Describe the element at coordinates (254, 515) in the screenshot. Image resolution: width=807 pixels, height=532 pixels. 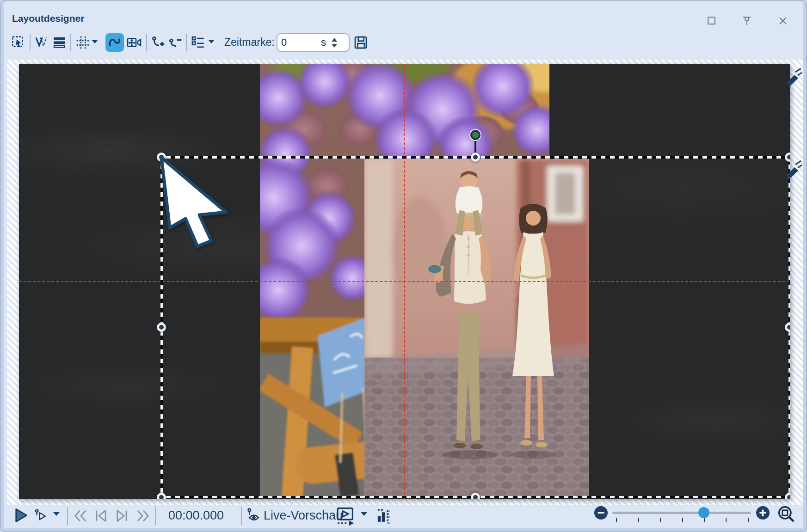
I see `live-preview-eye-icon` at that location.